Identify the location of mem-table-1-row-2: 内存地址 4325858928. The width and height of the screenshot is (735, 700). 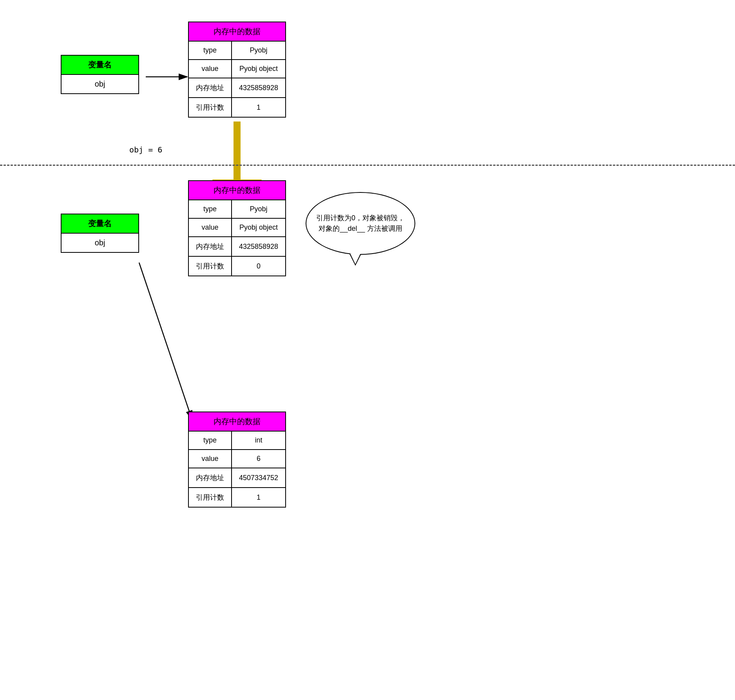
(237, 88).